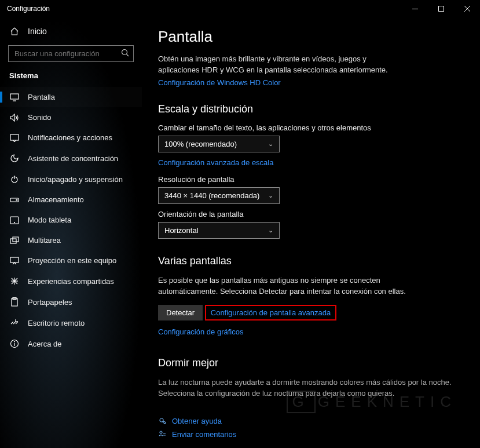 The width and height of the screenshot is (480, 448). What do you see at coordinates (14, 220) in the screenshot?
I see `tablet-icon` at bounding box center [14, 220].